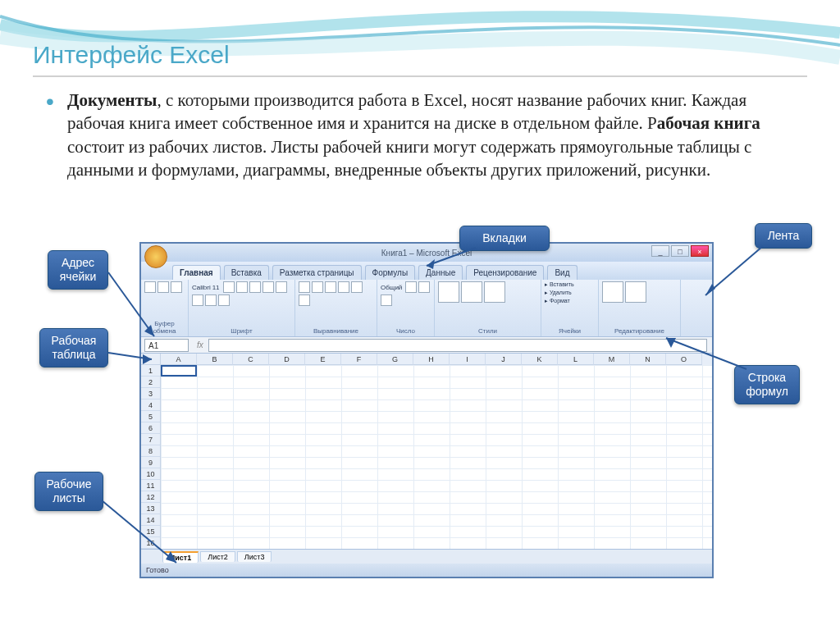 Image resolution: width=840 pixels, height=630 pixels. I want to click on formula-row: A1 fx, so click(427, 345).